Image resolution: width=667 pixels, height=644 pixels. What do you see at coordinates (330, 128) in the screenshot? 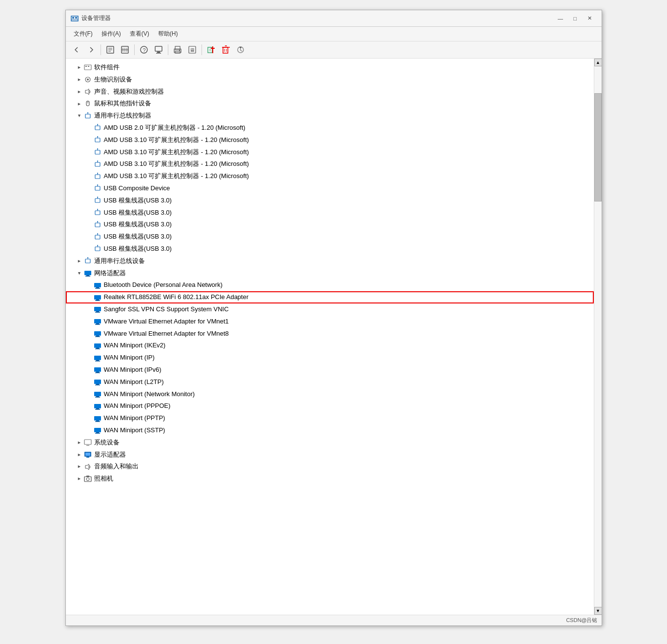
I see `tree-item-usb-amd1: AMD USB 2.0 可扩展主机控制器 - 1.20 (Microsoft)` at bounding box center [330, 128].